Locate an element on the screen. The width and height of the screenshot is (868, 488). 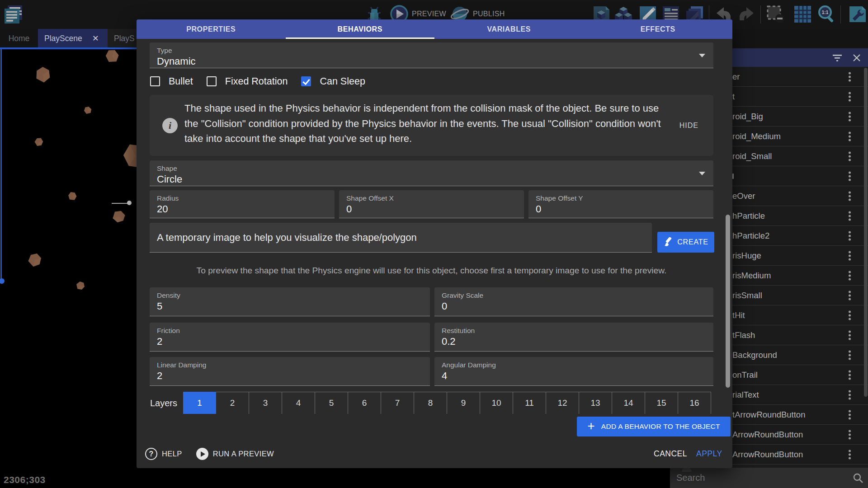
angular-damping-input: Angular Damping 4 is located at coordinates (574, 371).